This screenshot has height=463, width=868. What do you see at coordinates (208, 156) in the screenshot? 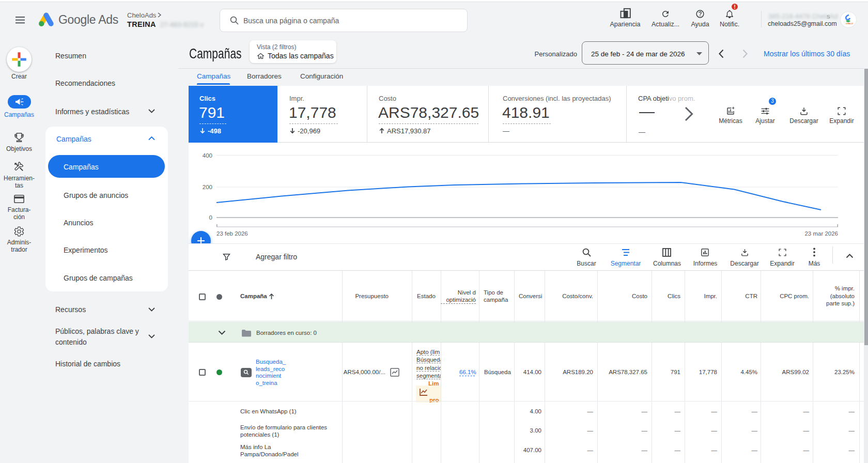
I see `svg-text: 400` at bounding box center [208, 156].